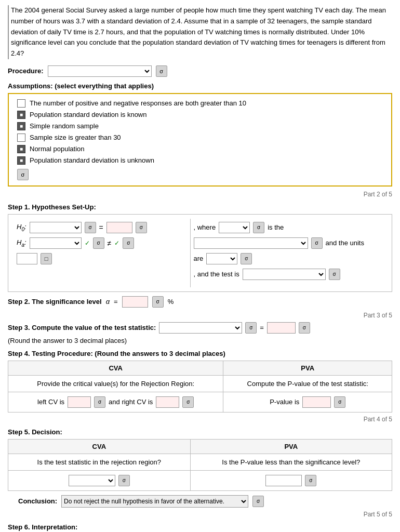 The image size is (400, 532). Describe the element at coordinates (55, 301) in the screenshot. I see `step2-title: Step 2. The significance level` at that location.